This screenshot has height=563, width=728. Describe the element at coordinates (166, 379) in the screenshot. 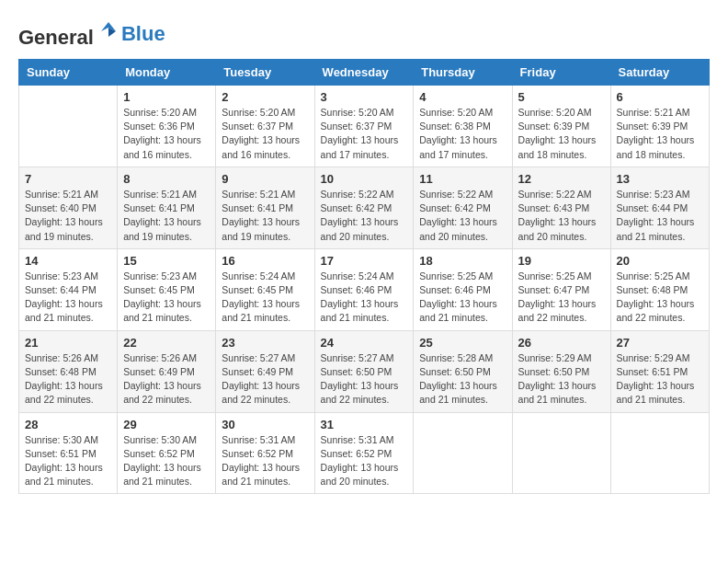

I see `day-info: Sunrise: 5:26 AMSunset: 6:49 PMDaylight:…` at that location.